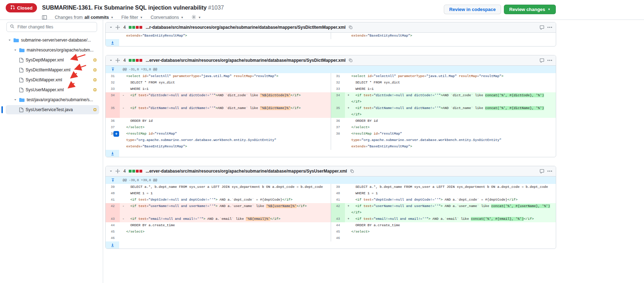  Describe the element at coordinates (246, 27) in the screenshot. I see `file-path: ...r-database/src/main/resources/org/apa…` at that location.